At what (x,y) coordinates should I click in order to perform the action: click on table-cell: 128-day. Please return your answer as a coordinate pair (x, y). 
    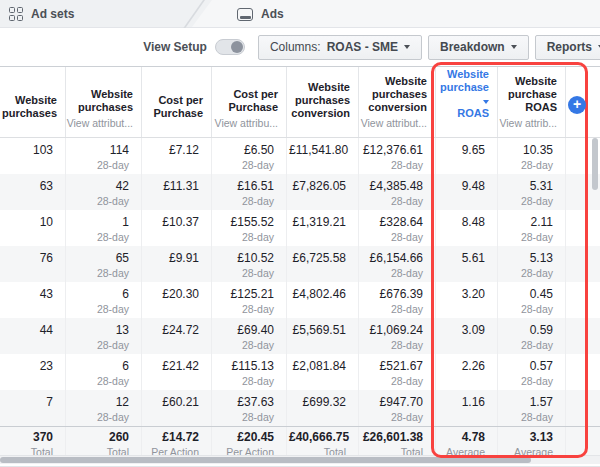
    Looking at the image, I should click on (104, 228).